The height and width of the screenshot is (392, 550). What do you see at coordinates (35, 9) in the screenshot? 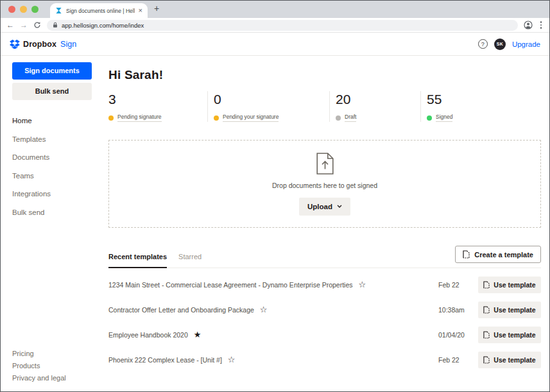
I see `zoom-window-button` at bounding box center [35, 9].